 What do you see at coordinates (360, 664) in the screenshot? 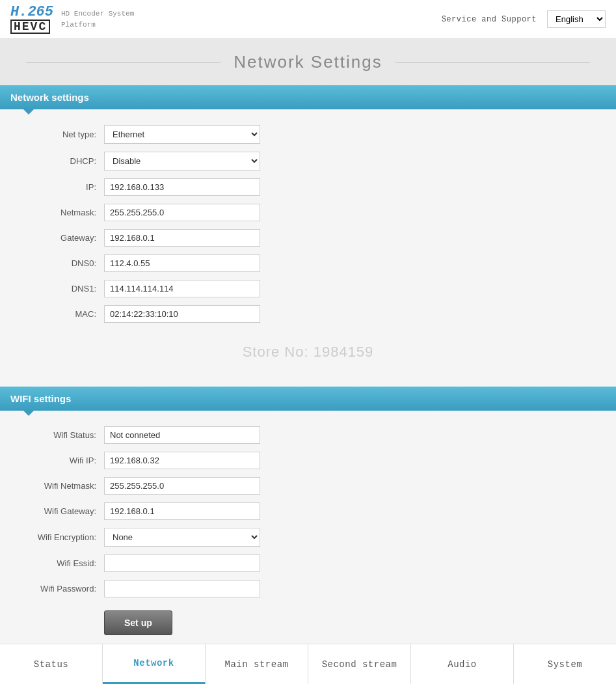
I see `nav-second-stream: Second stream` at bounding box center [360, 664].